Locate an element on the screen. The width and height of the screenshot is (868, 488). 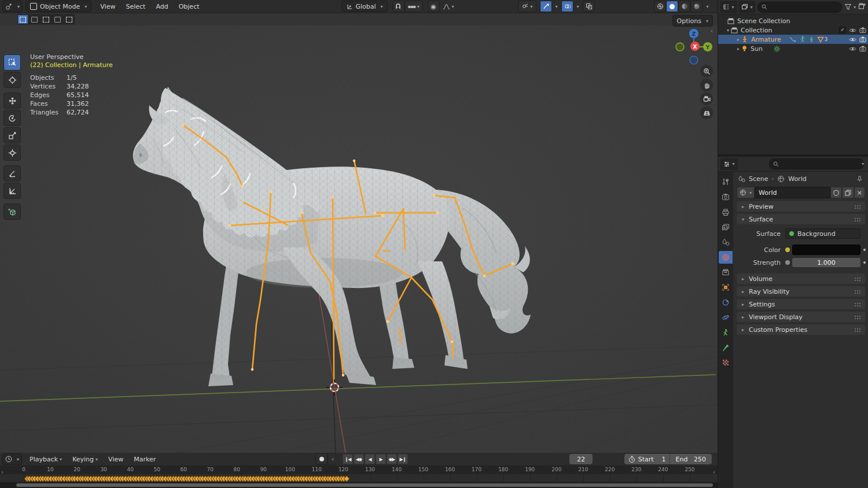
tab-physics is located at coordinates (726, 317).